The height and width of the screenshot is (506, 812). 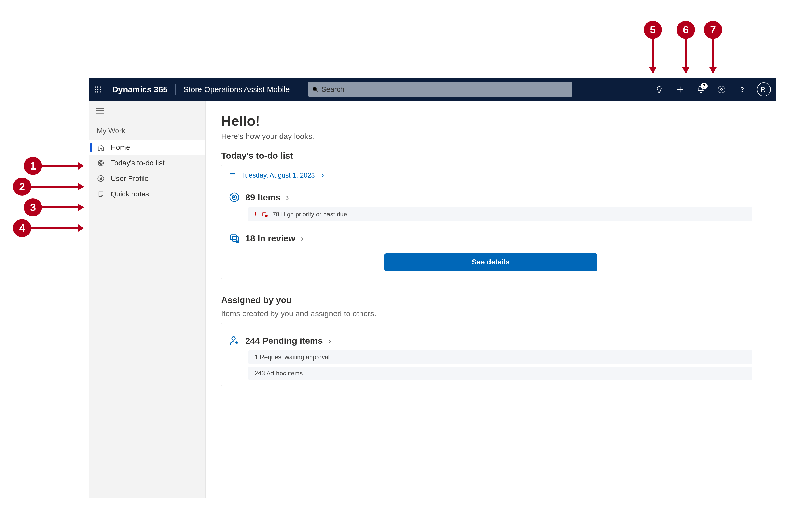 I want to click on user-icon, so click(x=101, y=179).